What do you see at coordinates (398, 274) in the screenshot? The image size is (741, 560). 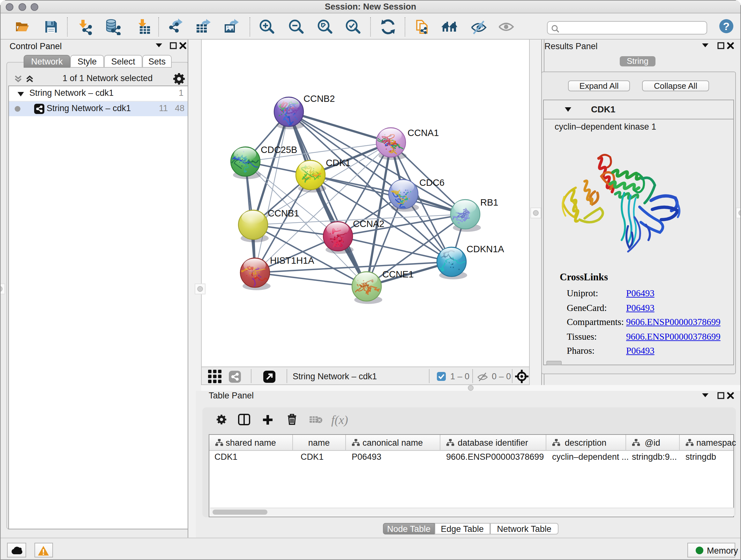 I see `svg-text: CCNE1` at bounding box center [398, 274].